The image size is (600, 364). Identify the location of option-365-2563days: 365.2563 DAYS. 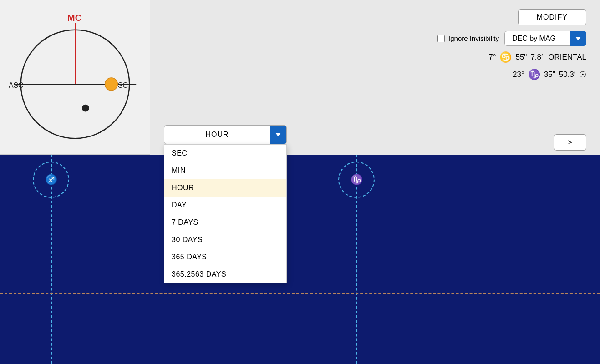
(225, 274).